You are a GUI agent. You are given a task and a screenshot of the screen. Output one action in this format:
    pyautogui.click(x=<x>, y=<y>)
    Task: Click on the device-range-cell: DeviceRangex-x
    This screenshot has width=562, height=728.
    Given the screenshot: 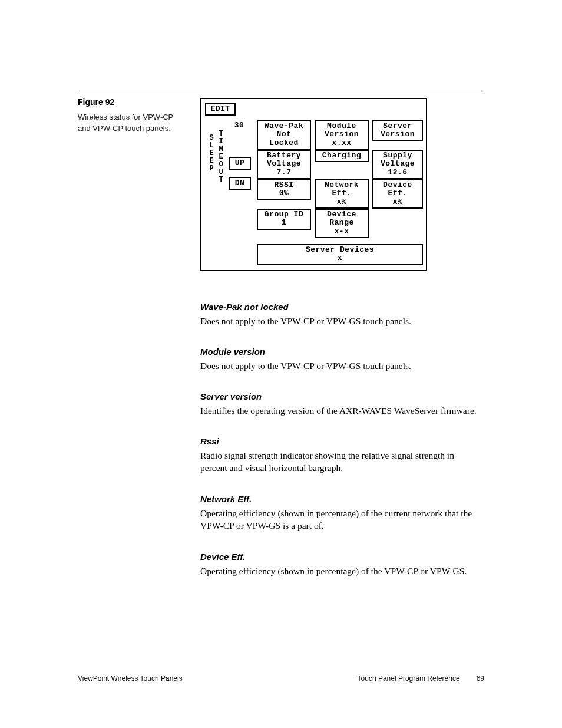 What is the action you would take?
    pyautogui.click(x=342, y=223)
    